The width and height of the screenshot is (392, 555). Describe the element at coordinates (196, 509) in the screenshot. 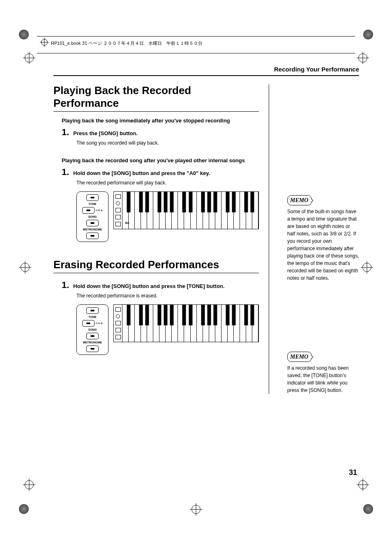

I see `reg-mark-bc` at that location.